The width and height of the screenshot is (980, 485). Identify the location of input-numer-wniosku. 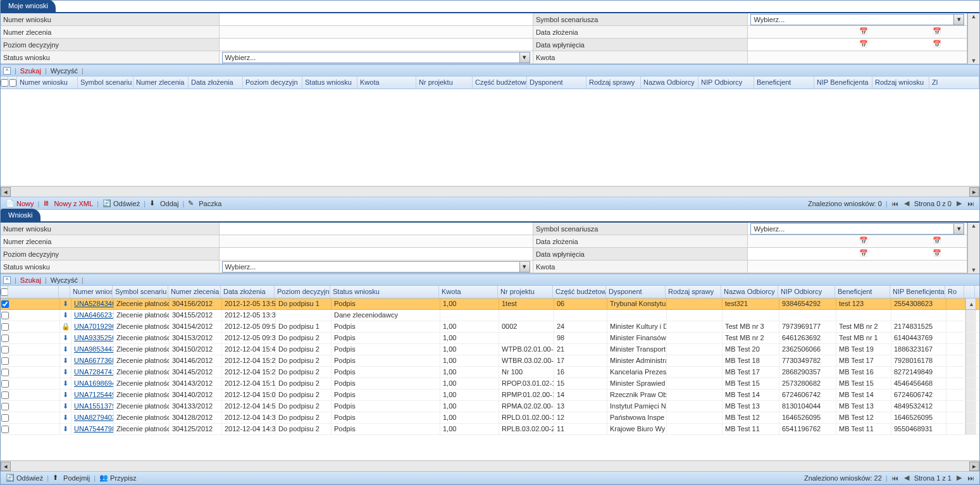
(376, 229).